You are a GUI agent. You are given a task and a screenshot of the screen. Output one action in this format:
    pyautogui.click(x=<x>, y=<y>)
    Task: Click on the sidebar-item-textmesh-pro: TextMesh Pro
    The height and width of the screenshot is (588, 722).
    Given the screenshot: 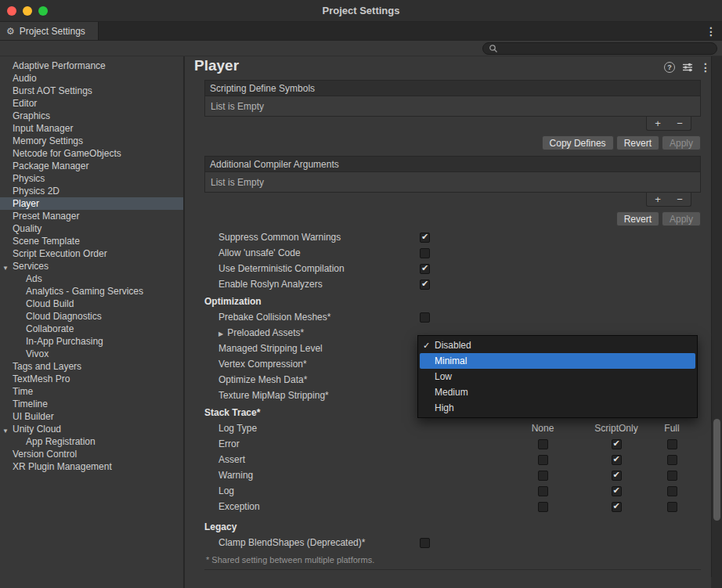 What is the action you would take?
    pyautogui.click(x=92, y=379)
    